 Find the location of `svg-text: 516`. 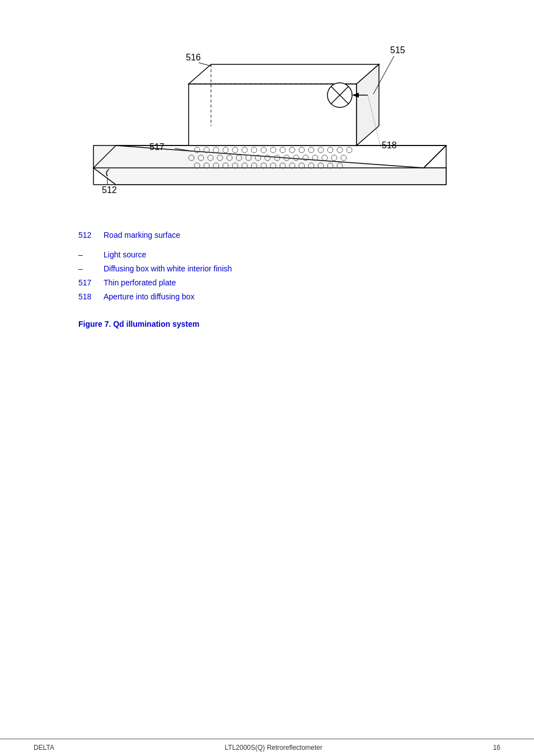

svg-text: 516 is located at coordinates (194, 57).